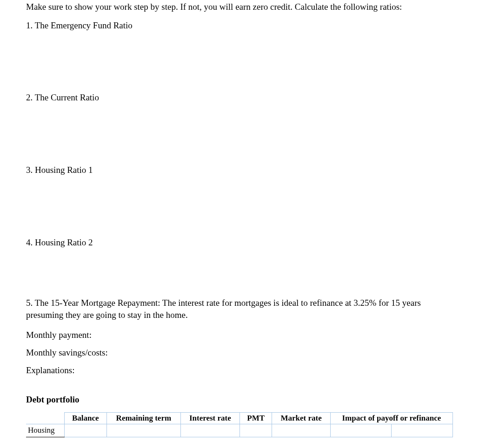 This screenshot has width=479, height=448. I want to click on question-5: 5. The 15-Year Mortgage Repayment: The i…, so click(240, 309).